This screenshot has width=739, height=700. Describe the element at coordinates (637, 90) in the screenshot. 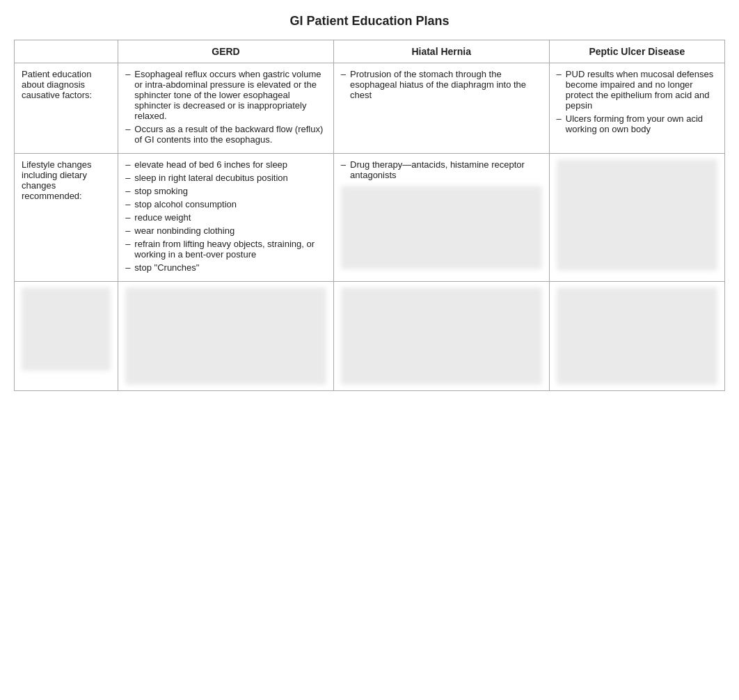

I see `list-item: – PUD results when mucosal defenses beco…` at that location.